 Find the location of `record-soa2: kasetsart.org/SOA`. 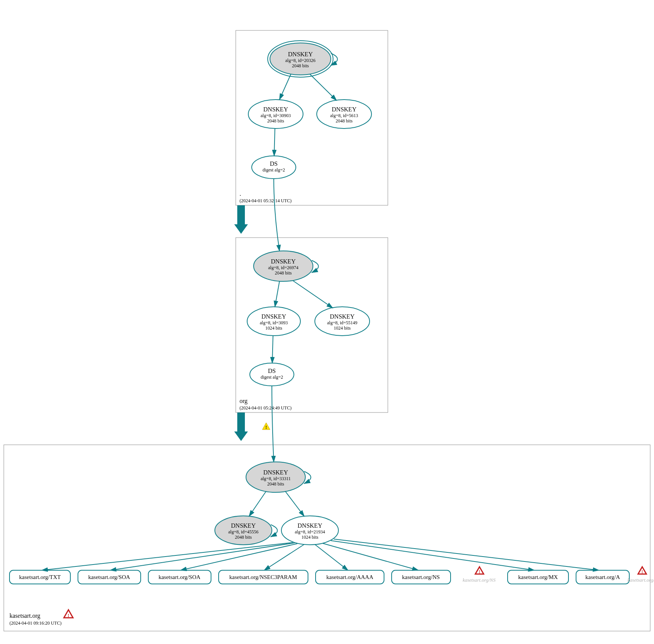

record-soa2: kasetsart.org/SOA is located at coordinates (179, 577).